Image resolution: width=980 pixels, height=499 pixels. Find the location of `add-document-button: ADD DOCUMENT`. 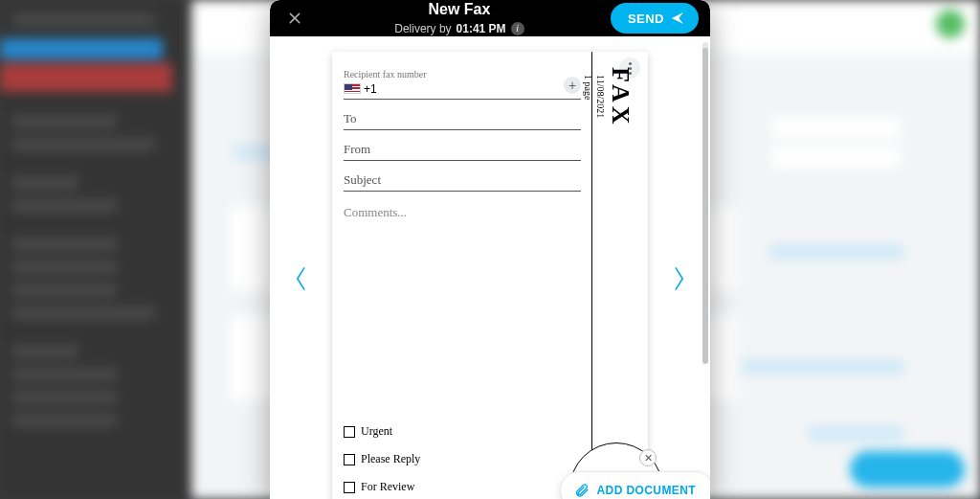

add-document-button: ADD DOCUMENT is located at coordinates (635, 485).